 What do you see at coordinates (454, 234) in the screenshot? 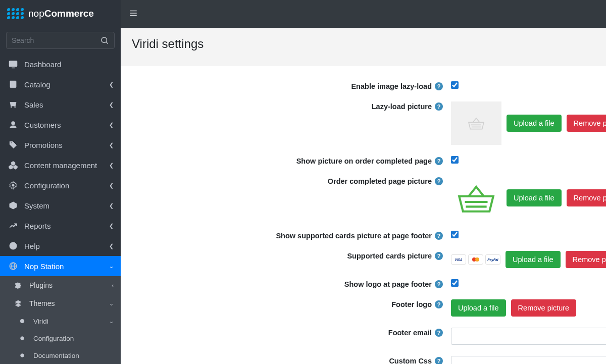
I see `checkbox-show-cards` at bounding box center [454, 234].